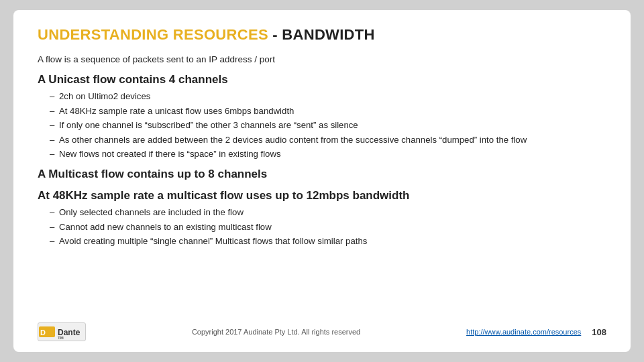  I want to click on list-item: Cannot add new channels to an existing m…, so click(328, 227).